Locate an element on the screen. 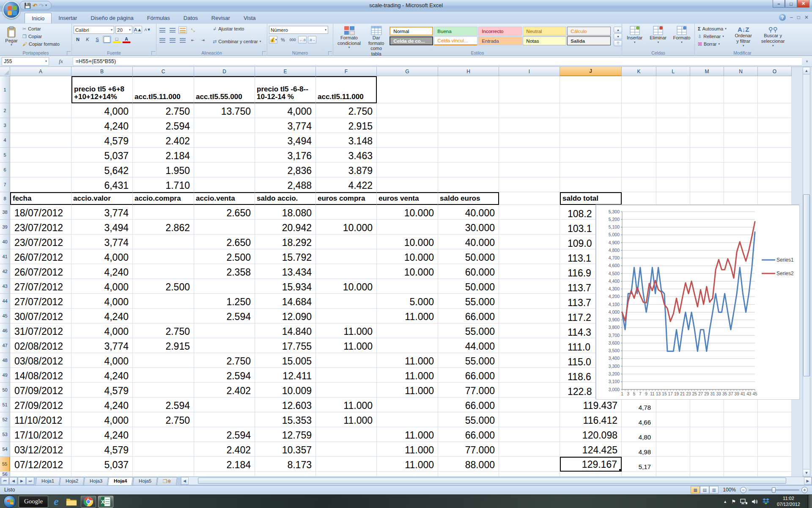 This screenshot has width=812, height=508. sheet-tab-hoja2: Hoja2 is located at coordinates (72, 481).